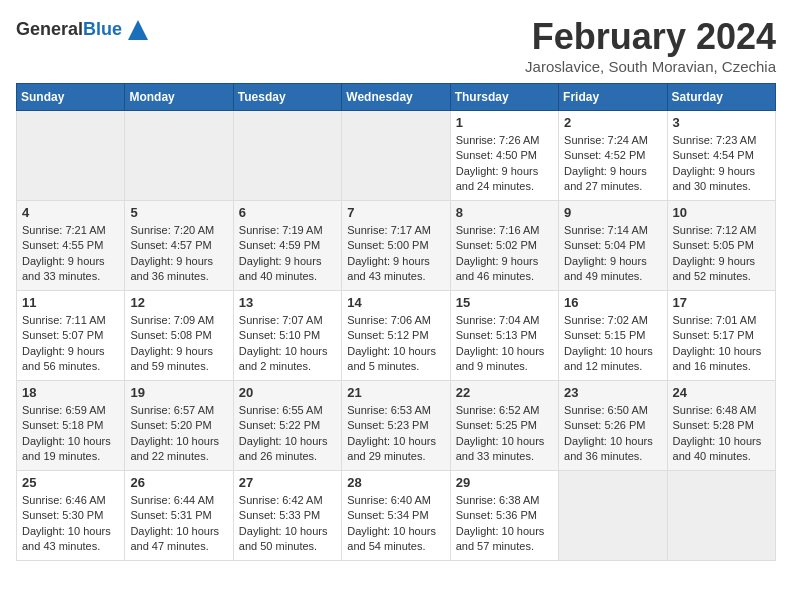  Describe the element at coordinates (396, 246) in the screenshot. I see `week-row-2: 4Sunrise: 7:21 AM Sunset: 4:55 PM Daylig…` at that location.